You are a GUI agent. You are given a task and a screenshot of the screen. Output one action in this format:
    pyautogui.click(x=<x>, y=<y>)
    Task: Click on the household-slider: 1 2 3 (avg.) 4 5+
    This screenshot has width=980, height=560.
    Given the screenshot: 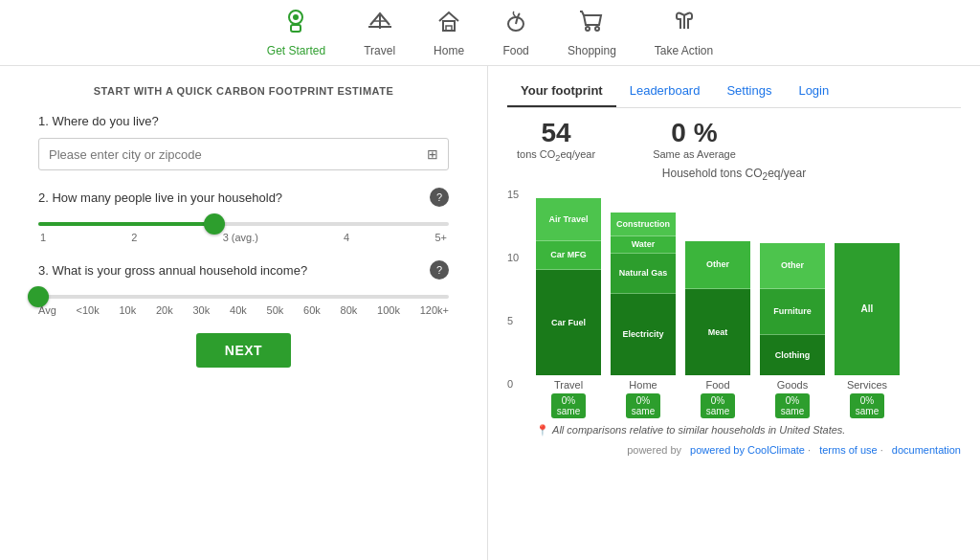 What is the action you would take?
    pyautogui.click(x=243, y=233)
    